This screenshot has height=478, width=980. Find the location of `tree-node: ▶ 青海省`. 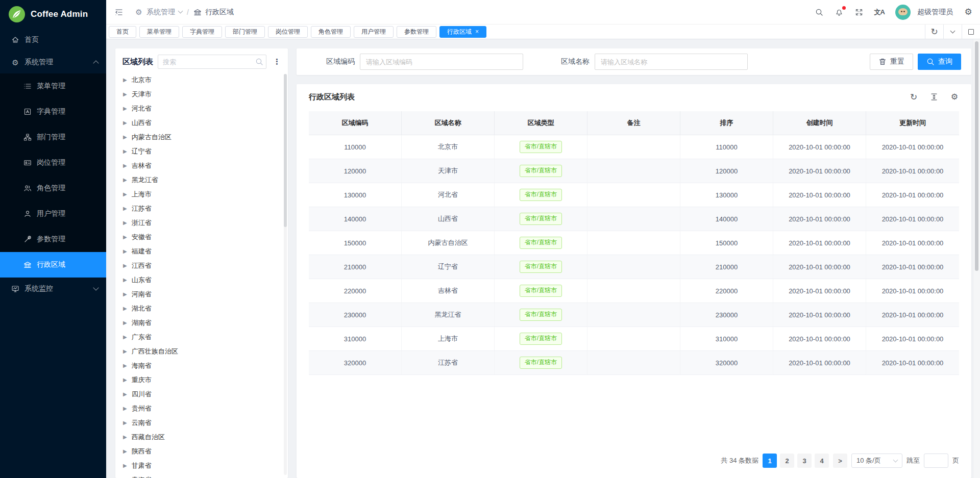

tree-node: ▶ 青海省 is located at coordinates (199, 475).